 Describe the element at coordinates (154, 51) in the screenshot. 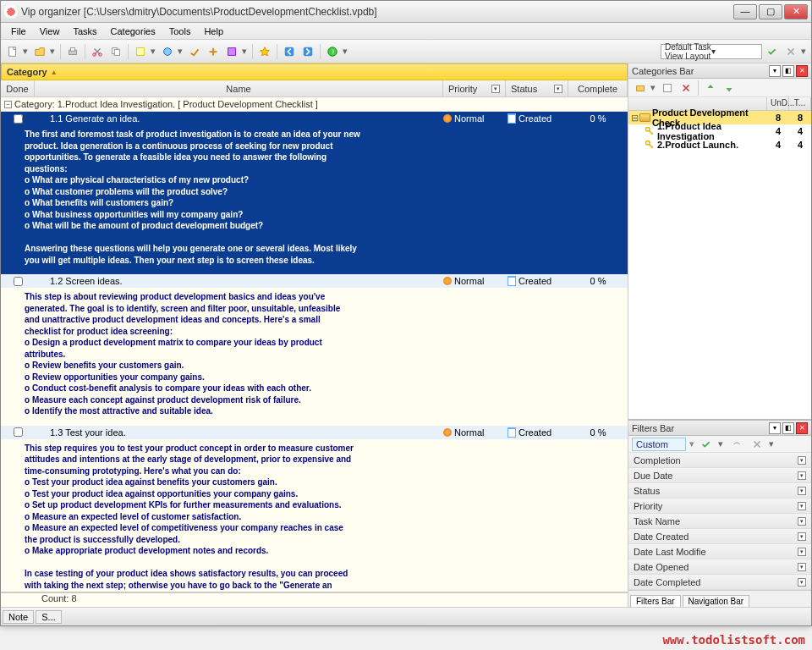

I see `tool1-dropdown: ▾` at that location.